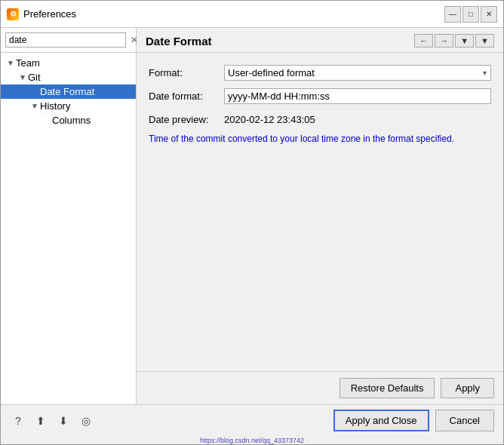  I want to click on help-text: Time of the commit converted to your loc…, so click(320, 139).